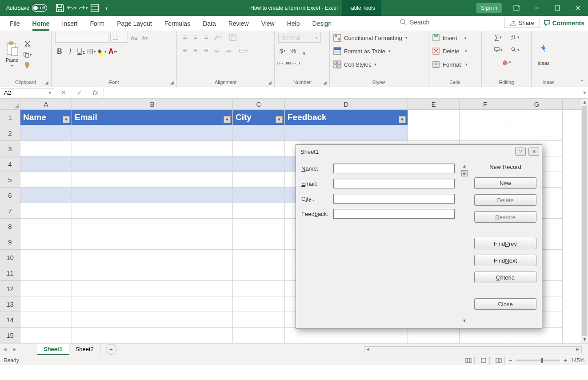 The width and height of the screenshot is (588, 380). Describe the element at coordinates (585, 92) in the screenshot. I see `expand-formula-icon: ▾` at that location.